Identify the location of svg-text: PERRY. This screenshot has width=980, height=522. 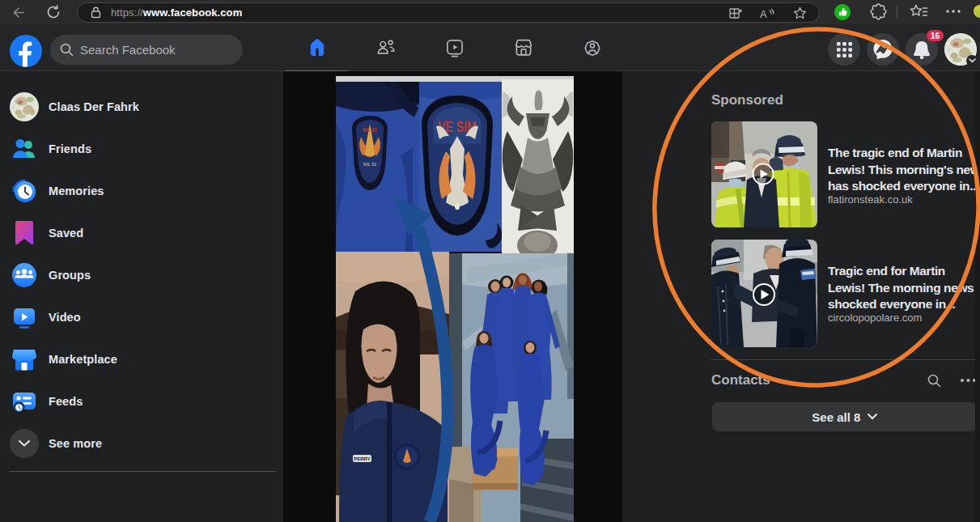
(362, 459).